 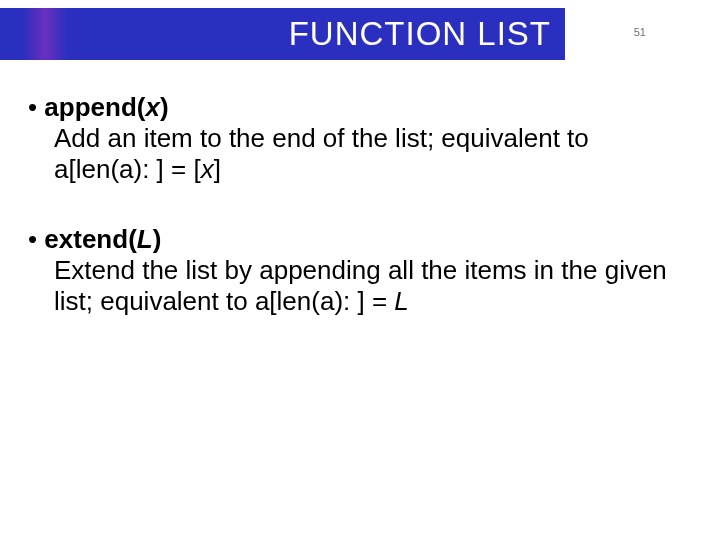 I want to click on function-heading: • append(x), so click(x=354, y=108).